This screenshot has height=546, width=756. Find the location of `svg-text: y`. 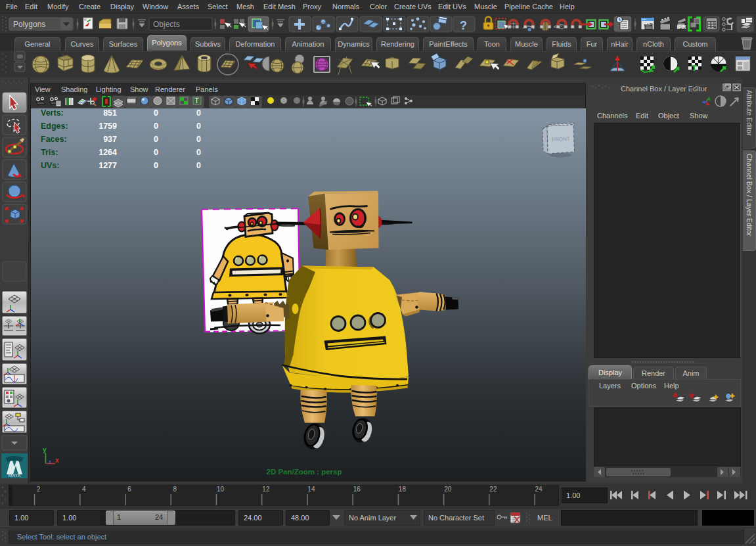

svg-text: y is located at coordinates (45, 449).